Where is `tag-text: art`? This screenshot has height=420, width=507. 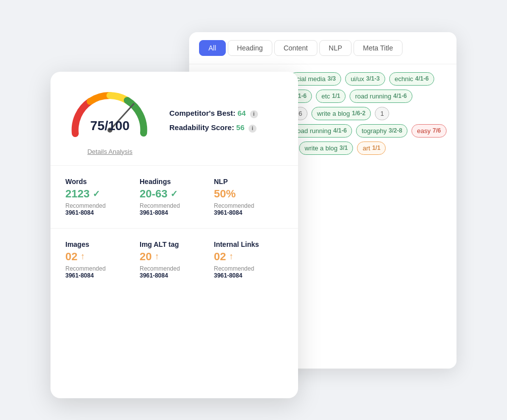
tag-text: art is located at coordinates (366, 148).